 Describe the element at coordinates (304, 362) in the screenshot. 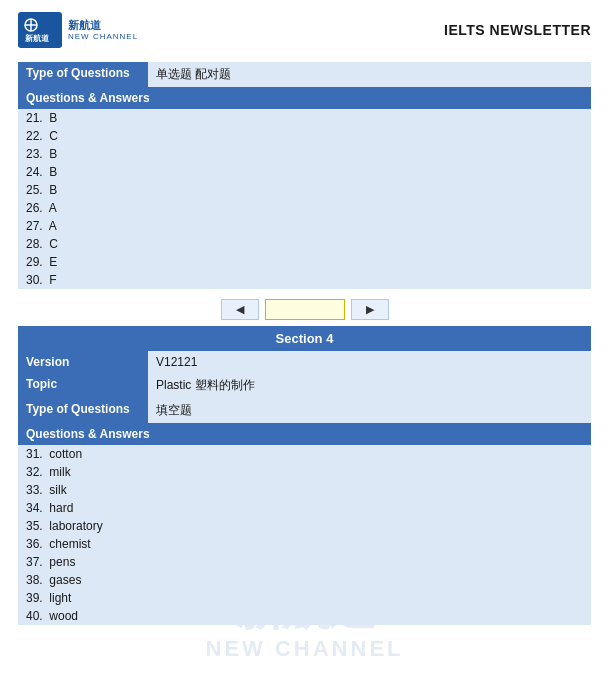

I see `section4-version-row: Version V12121` at that location.